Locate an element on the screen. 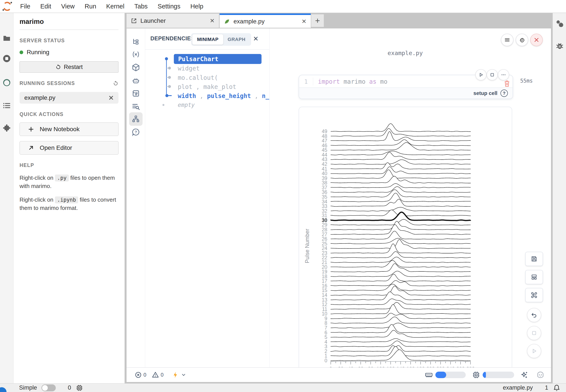  file-browser-folder-icon is located at coordinates (7, 38).